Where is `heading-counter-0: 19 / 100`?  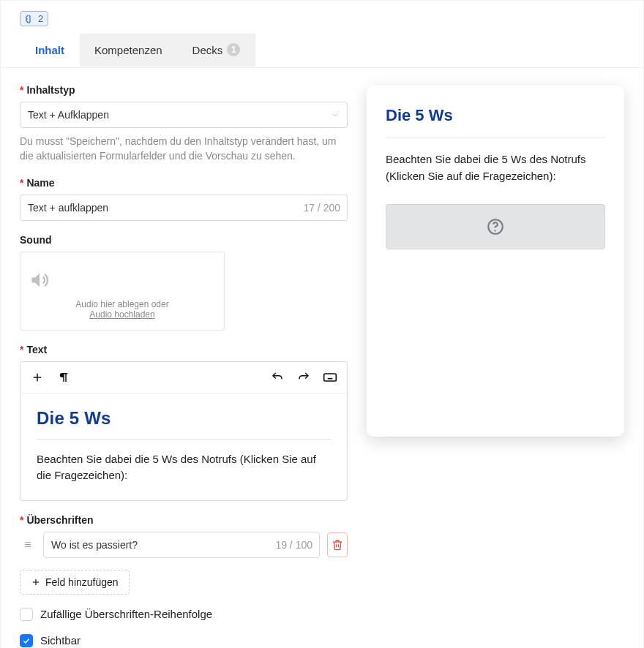
heading-counter-0: 19 / 100 is located at coordinates (294, 545).